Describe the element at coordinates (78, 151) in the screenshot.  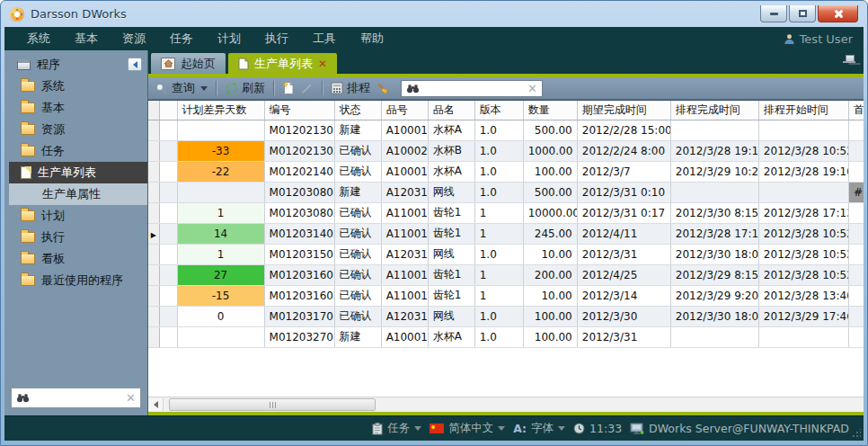
I see `sidebar-item: 任务` at that location.